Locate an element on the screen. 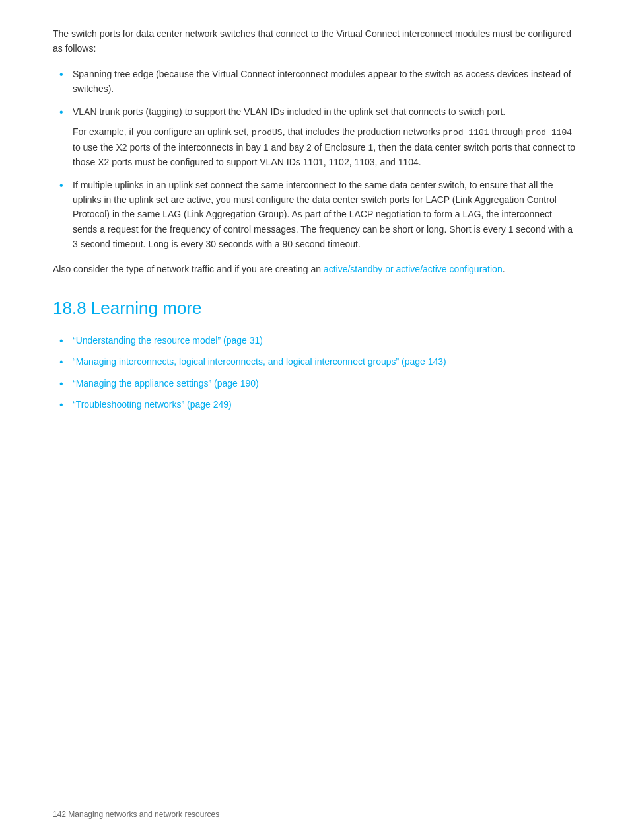 The width and height of the screenshot is (630, 840). also-consider-prefix: Also consider the type of network traffi… is located at coordinates (188, 269).